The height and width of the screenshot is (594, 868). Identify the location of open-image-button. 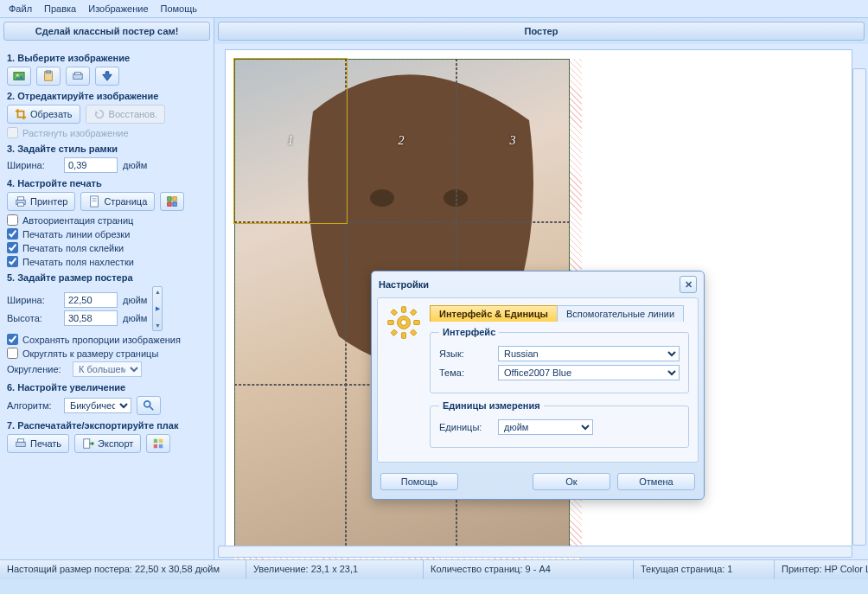
(19, 76).